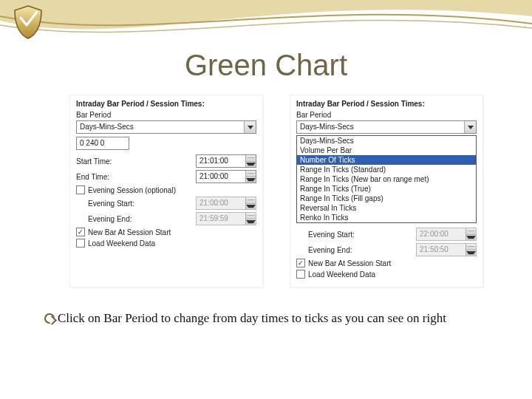 The width and height of the screenshot is (532, 399). I want to click on evening-session-label: Evening Session (optional), so click(132, 191).